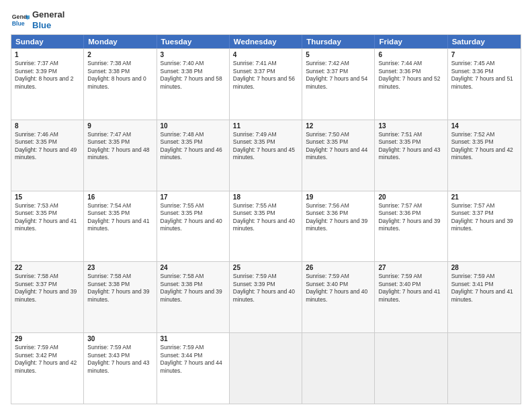 This screenshot has height=411, width=532. What do you see at coordinates (120, 227) in the screenshot?
I see `calendar-cell-day-16: 16Sunrise: 7:54 AMSunset: 3:35 PMDayligh…` at bounding box center [120, 227].